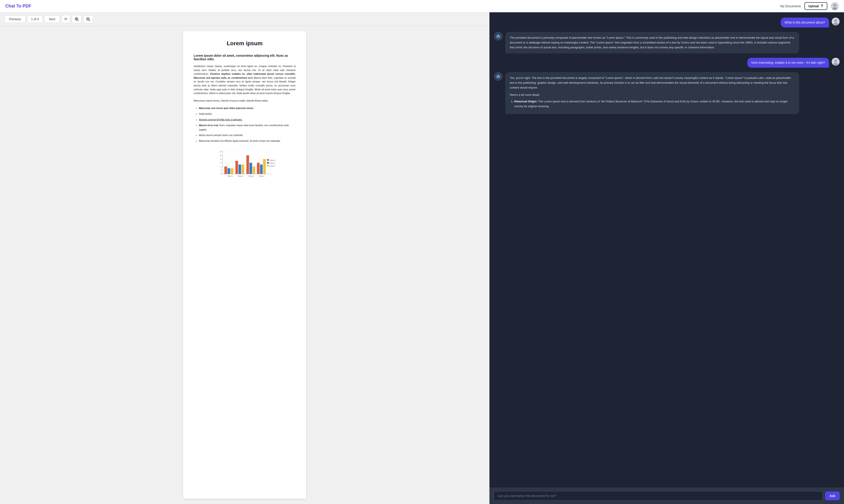 This screenshot has width=844, height=504. I want to click on pdf-subtitle: Lorem ipsum dolor sit amet, consectetur …, so click(245, 57).